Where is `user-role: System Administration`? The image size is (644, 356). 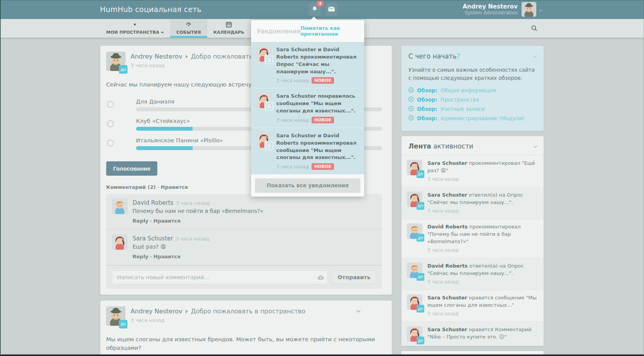
user-role: System Administration is located at coordinates (490, 13).